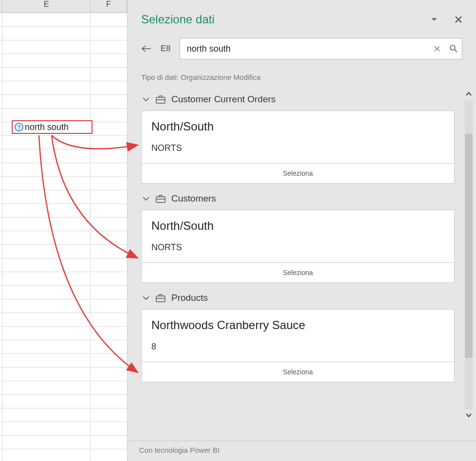 This screenshot has height=461, width=476. What do you see at coordinates (223, 99) in the screenshot?
I see `group-name: Customer Current Orders` at bounding box center [223, 99].